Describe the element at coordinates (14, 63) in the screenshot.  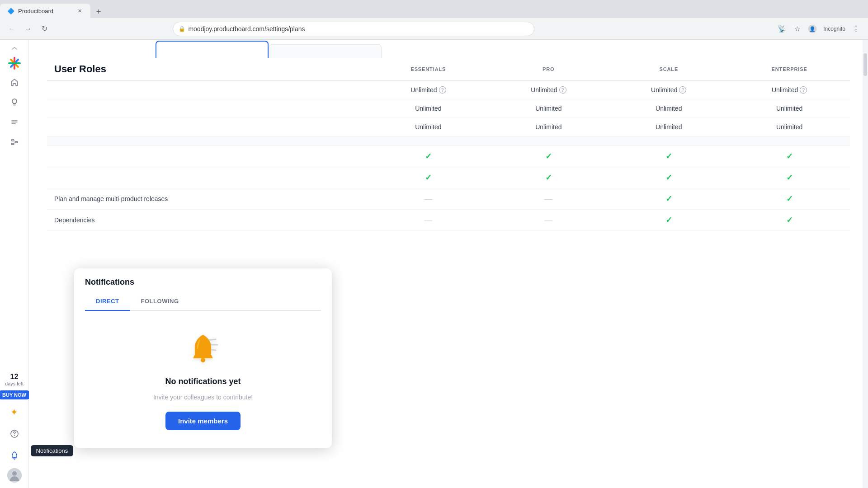
I see `app-logo` at that location.